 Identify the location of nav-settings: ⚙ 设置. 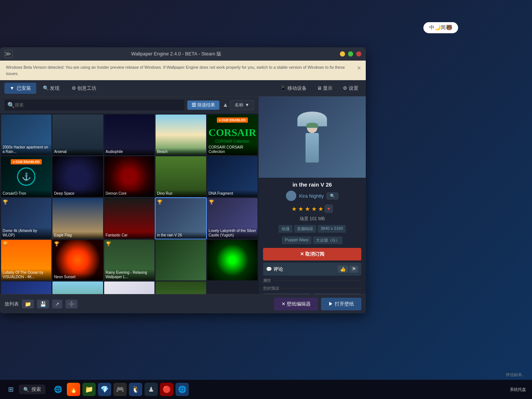
(351, 88).